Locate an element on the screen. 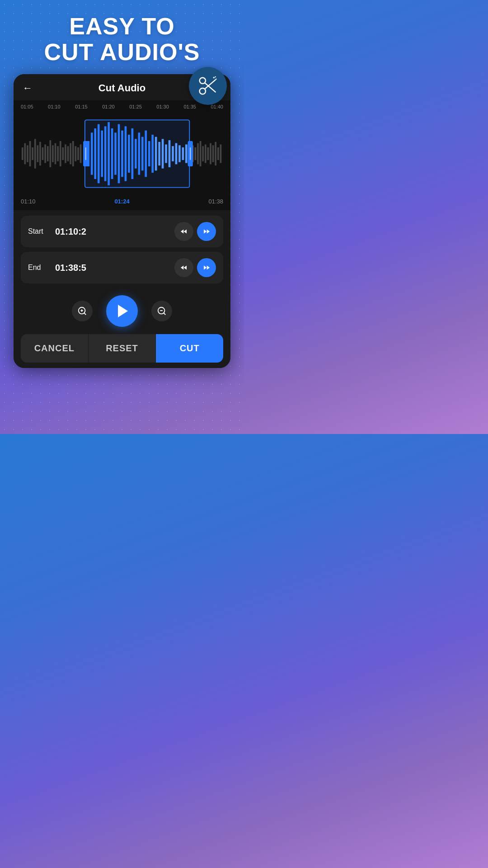 The image size is (488, 868). play-icon is located at coordinates (123, 311).